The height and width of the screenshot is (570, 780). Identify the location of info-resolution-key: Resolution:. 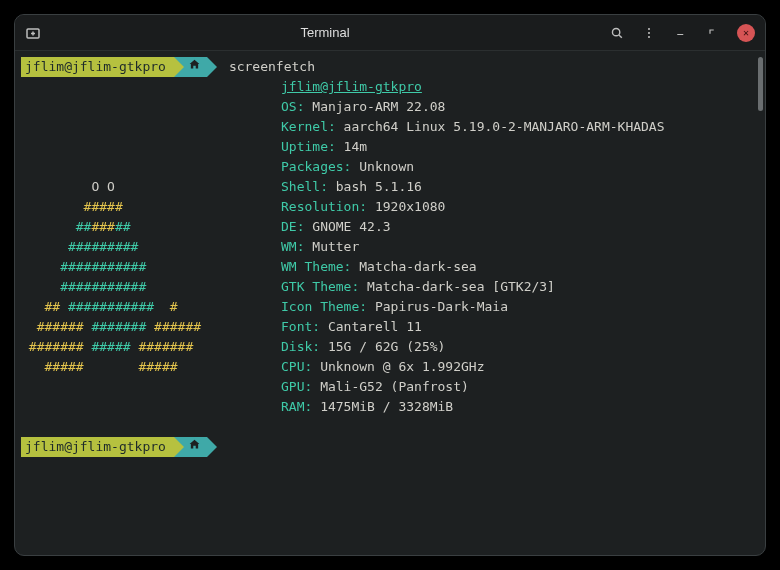
(324, 206).